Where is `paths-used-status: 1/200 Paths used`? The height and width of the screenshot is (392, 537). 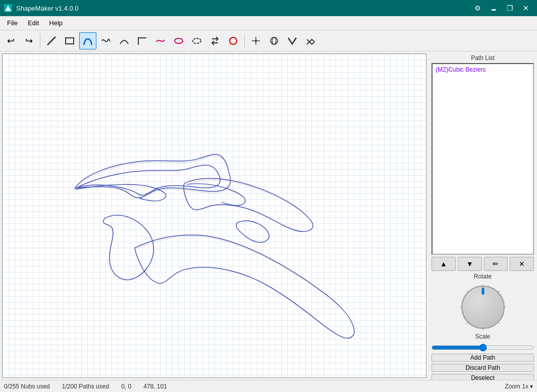
paths-used-status: 1/200 Paths used is located at coordinates (86, 386).